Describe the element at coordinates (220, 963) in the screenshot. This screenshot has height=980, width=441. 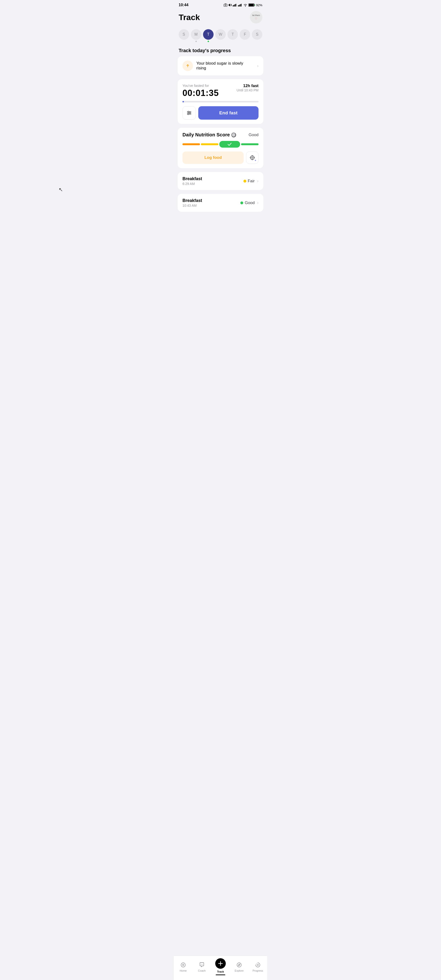
I see `plus-icon` at that location.